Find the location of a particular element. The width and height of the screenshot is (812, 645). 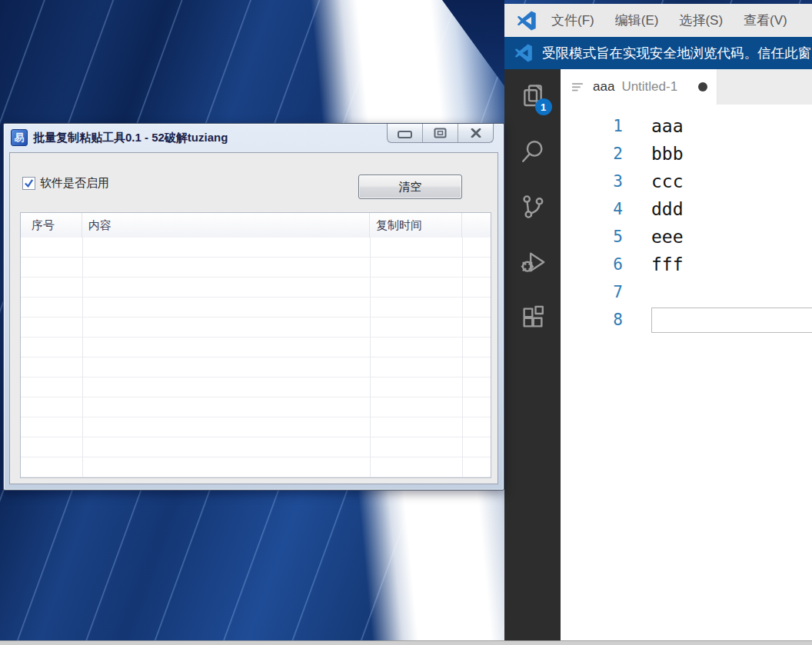

easy-language-icon: 易 is located at coordinates (19, 138).